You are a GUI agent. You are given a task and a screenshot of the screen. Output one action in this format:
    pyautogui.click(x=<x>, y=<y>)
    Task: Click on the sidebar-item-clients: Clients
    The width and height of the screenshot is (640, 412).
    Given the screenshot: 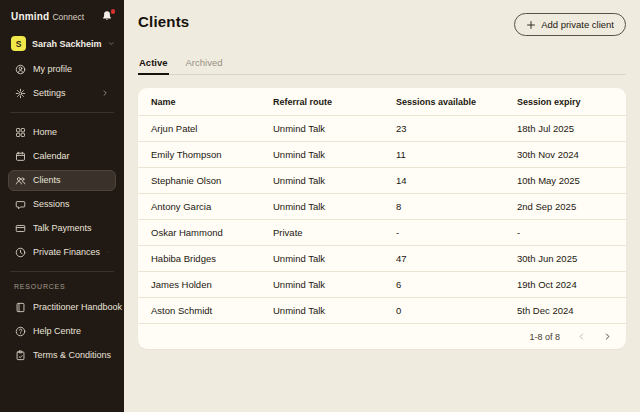 What is the action you would take?
    pyautogui.click(x=62, y=180)
    